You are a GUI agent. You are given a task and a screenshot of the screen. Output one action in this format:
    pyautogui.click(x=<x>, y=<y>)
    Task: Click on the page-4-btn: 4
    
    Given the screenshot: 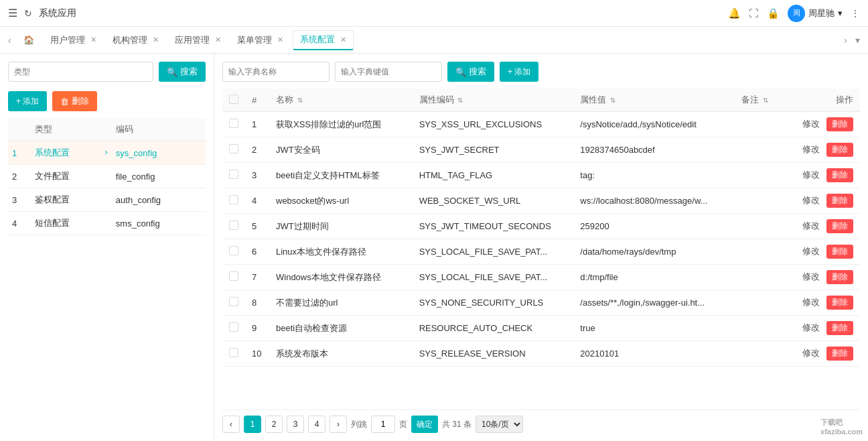 What is the action you would take?
    pyautogui.click(x=317, y=424)
    